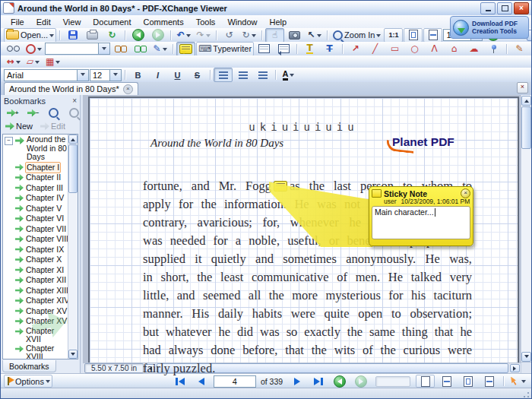  I want to click on go-forward-button, so click(158, 35).